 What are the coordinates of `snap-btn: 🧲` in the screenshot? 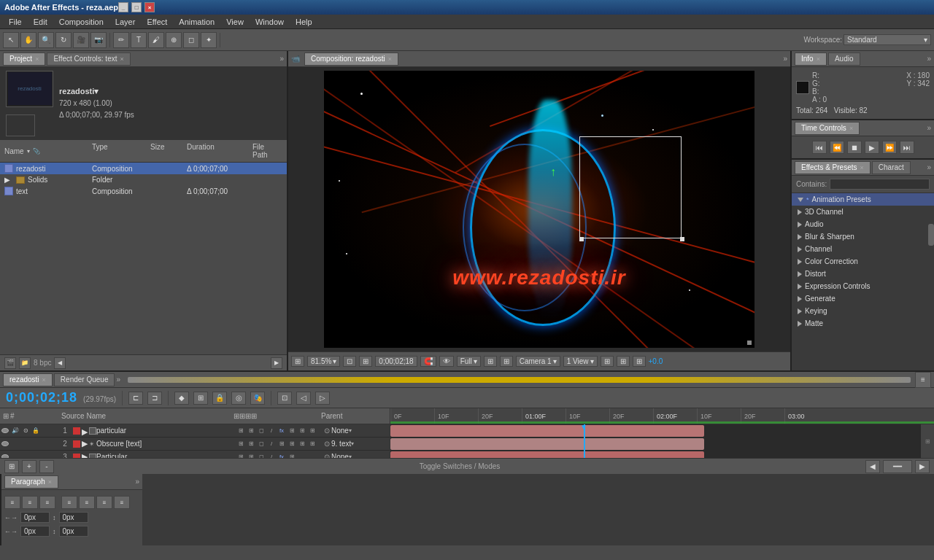 It's located at (428, 362).